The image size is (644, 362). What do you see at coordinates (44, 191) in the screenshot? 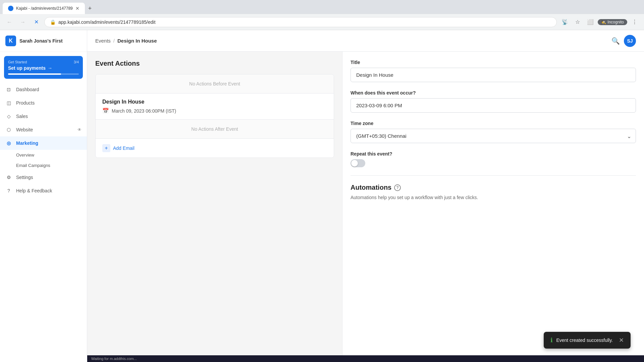
I see `sidebar-item-help: ? Help & Feedback` at bounding box center [44, 191].